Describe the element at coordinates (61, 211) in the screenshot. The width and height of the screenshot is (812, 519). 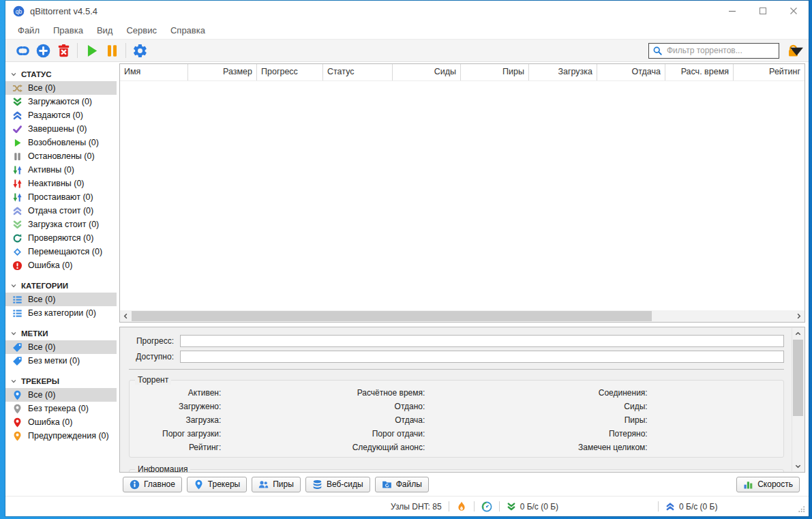
I see `sidebar-filter-0-9: Отдача стоит (0)` at that location.